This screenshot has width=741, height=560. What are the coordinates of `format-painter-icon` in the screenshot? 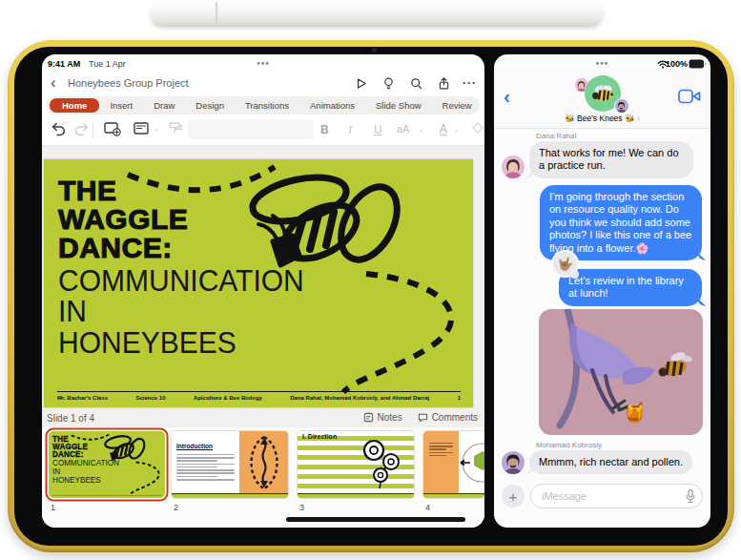 It's located at (175, 129).